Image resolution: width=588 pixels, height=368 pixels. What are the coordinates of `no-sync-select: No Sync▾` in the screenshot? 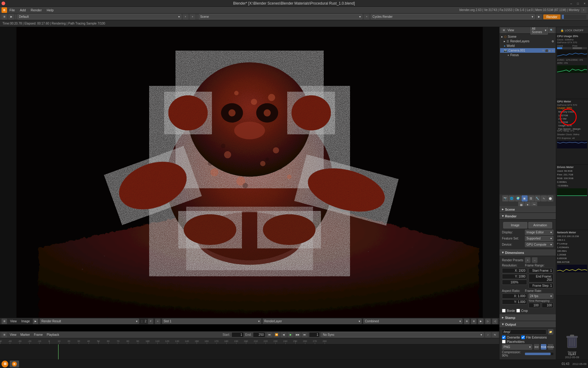 It's located at (402, 335).